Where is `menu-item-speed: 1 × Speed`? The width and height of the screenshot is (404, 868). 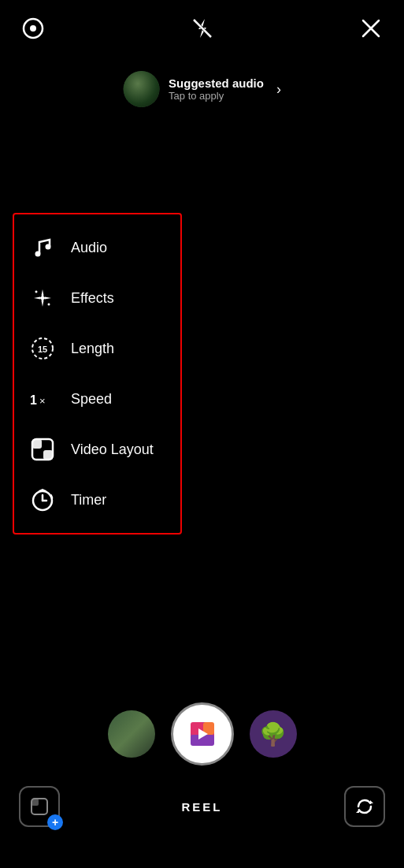
menu-item-speed: 1 × Speed is located at coordinates (98, 399).